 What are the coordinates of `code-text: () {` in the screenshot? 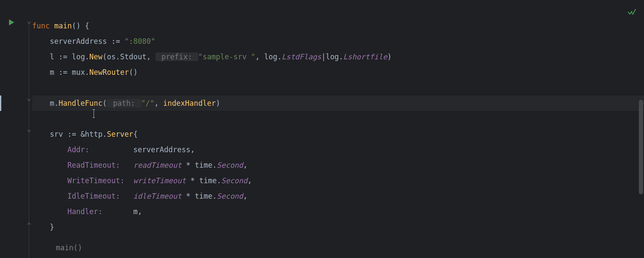 It's located at (81, 26).